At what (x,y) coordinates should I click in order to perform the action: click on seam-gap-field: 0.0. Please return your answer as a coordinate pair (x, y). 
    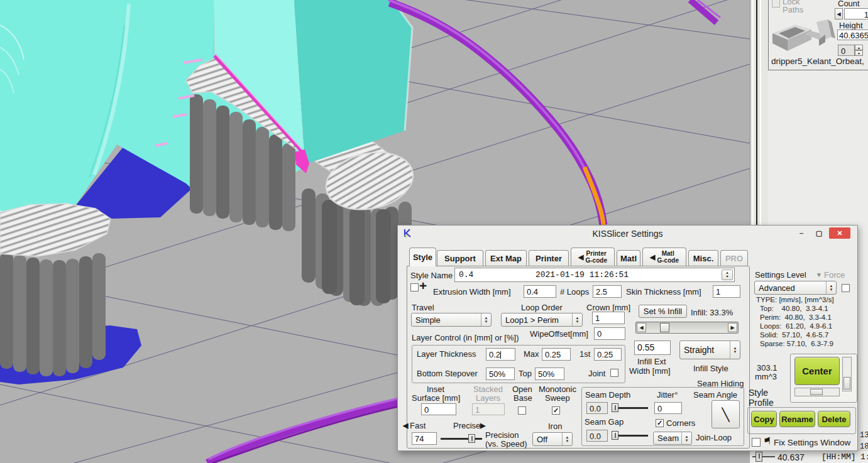
    Looking at the image, I should click on (597, 436).